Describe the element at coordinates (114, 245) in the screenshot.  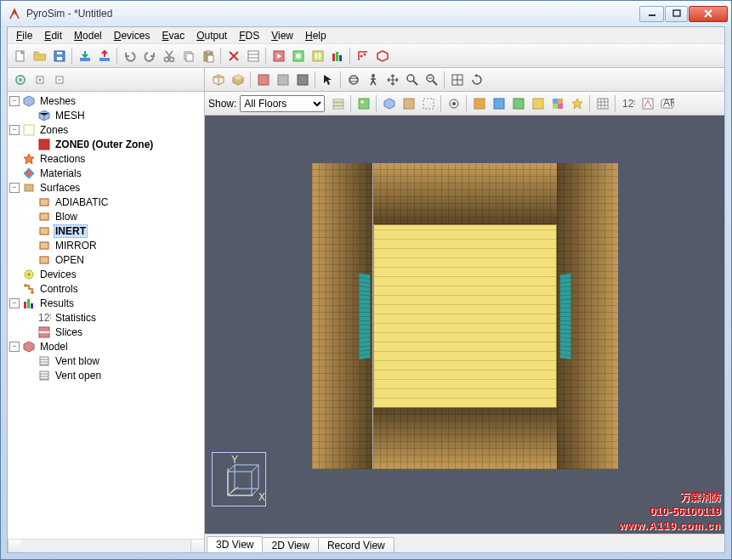
I see `tree-node: MIRROR` at that location.